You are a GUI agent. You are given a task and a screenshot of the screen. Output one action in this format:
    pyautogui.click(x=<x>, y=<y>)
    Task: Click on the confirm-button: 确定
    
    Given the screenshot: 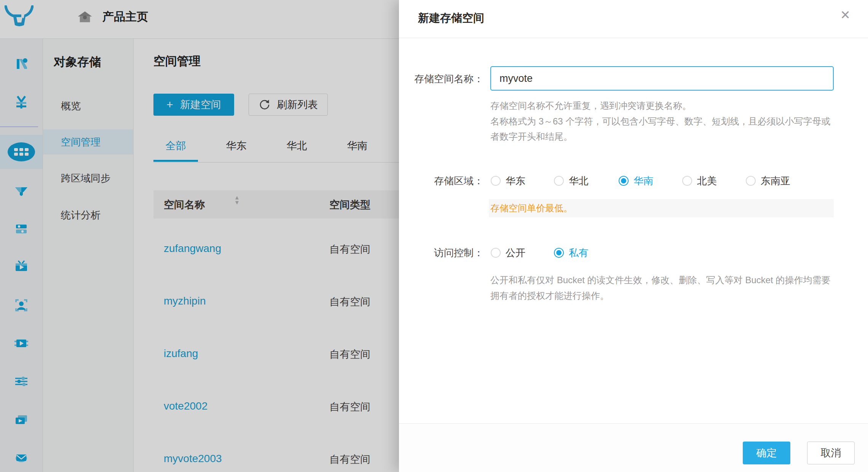 What is the action you would take?
    pyautogui.click(x=767, y=453)
    